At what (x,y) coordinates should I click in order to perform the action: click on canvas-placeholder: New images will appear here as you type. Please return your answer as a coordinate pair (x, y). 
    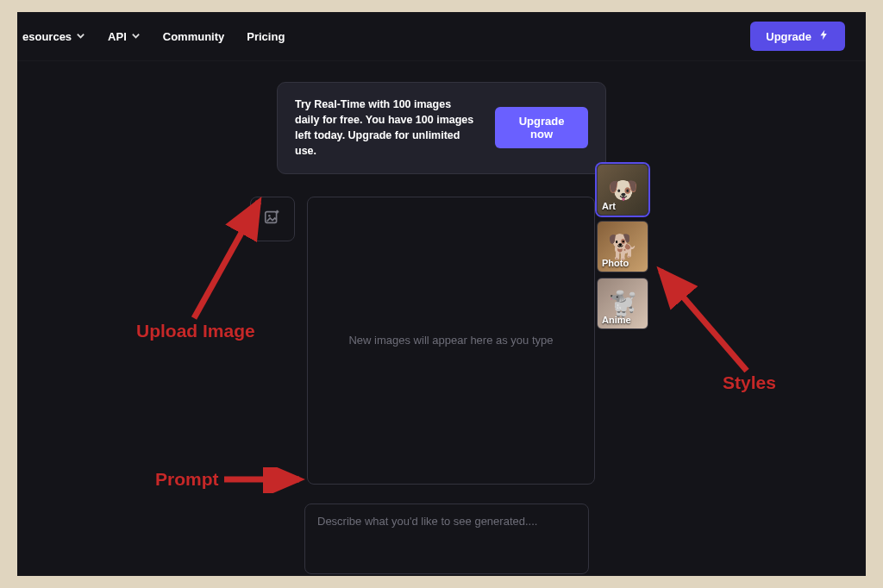
    Looking at the image, I should click on (450, 340).